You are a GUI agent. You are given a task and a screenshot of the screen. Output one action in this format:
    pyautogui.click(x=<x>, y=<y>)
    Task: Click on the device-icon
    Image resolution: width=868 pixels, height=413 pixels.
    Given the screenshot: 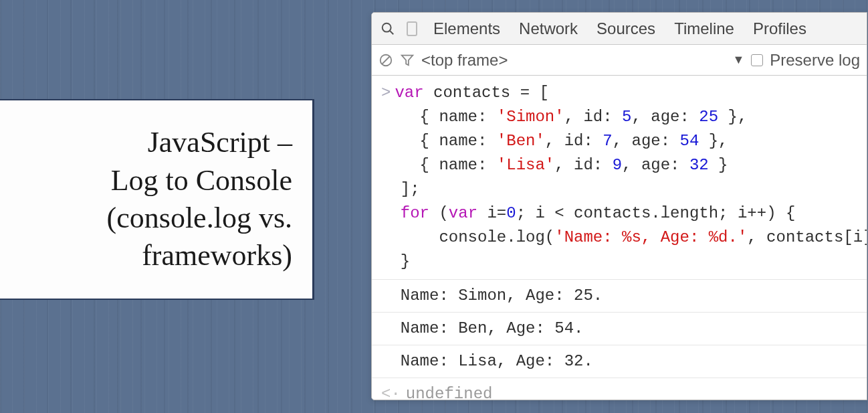 What is the action you would take?
    pyautogui.click(x=412, y=29)
    